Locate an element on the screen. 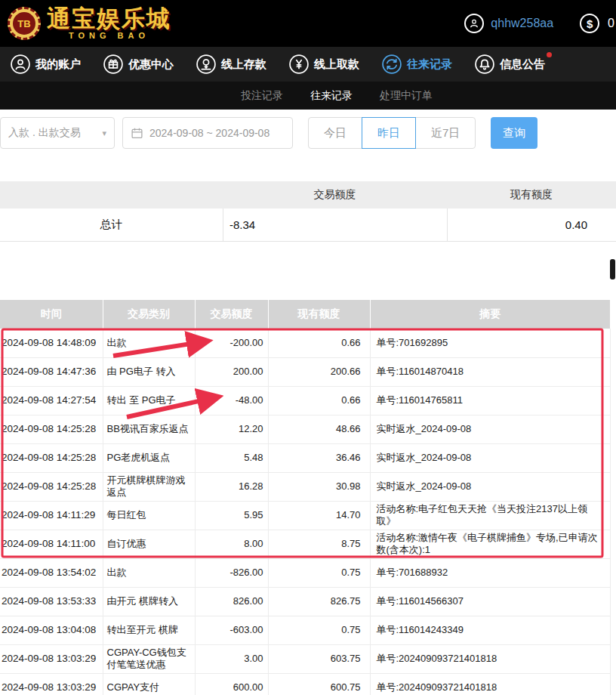  username: qhhw258aa is located at coordinates (522, 23).